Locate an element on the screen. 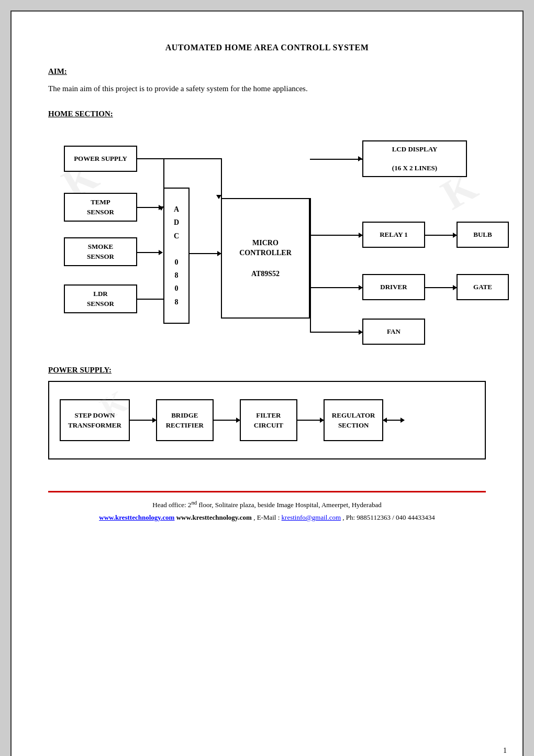  footer-website-text: www.kresttechnology.com is located at coordinates (214, 518).